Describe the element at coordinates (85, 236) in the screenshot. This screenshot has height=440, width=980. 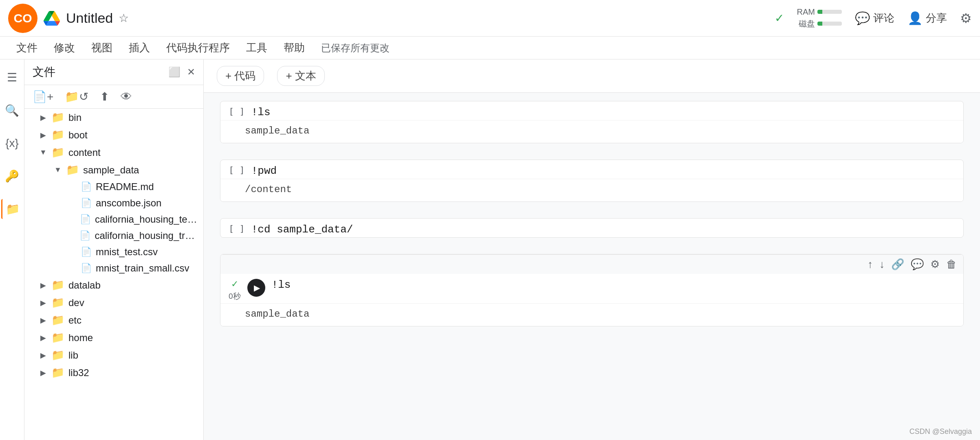
I see `file-ca-train-icon: 📄` at that location.